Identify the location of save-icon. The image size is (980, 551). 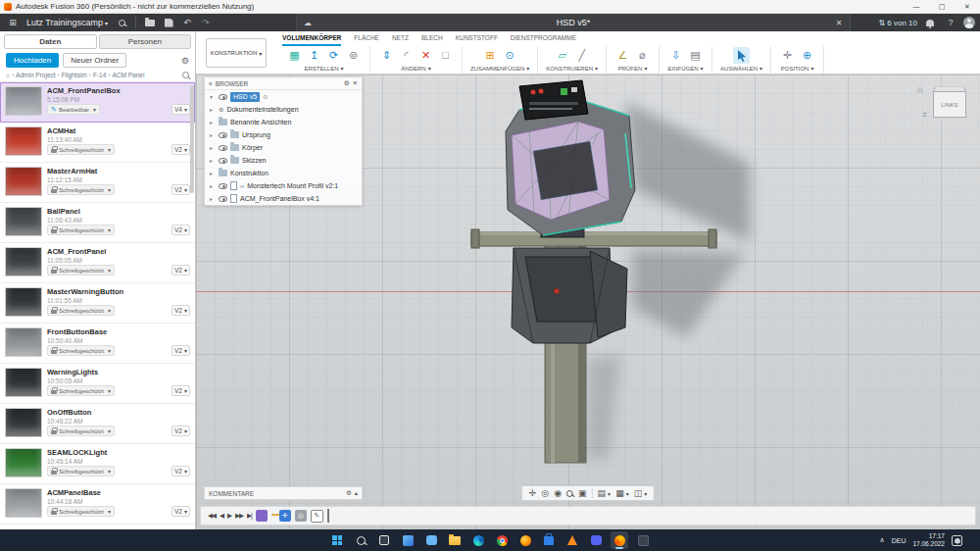
(169, 23).